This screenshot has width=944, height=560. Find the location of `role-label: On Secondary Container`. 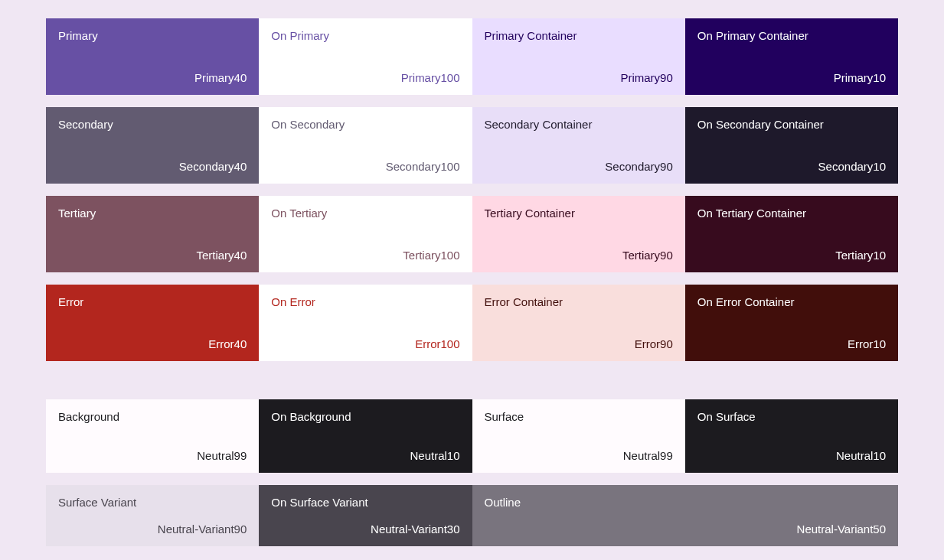

role-label: On Secondary Container is located at coordinates (792, 124).